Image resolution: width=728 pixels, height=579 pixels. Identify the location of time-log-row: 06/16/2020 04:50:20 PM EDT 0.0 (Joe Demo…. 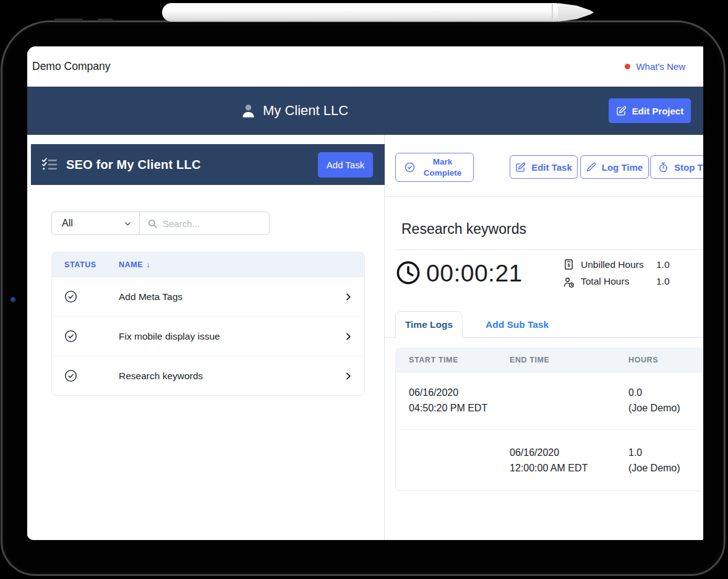
(549, 401).